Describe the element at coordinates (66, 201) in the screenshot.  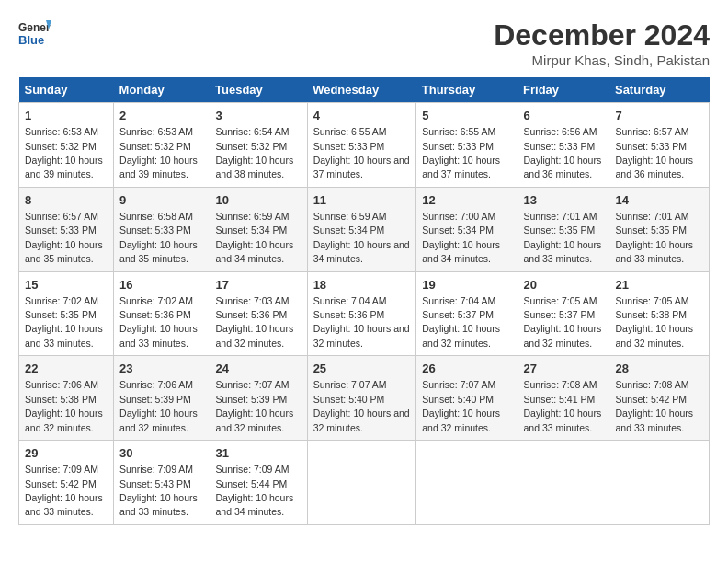
I see `day-number: 8` at that location.